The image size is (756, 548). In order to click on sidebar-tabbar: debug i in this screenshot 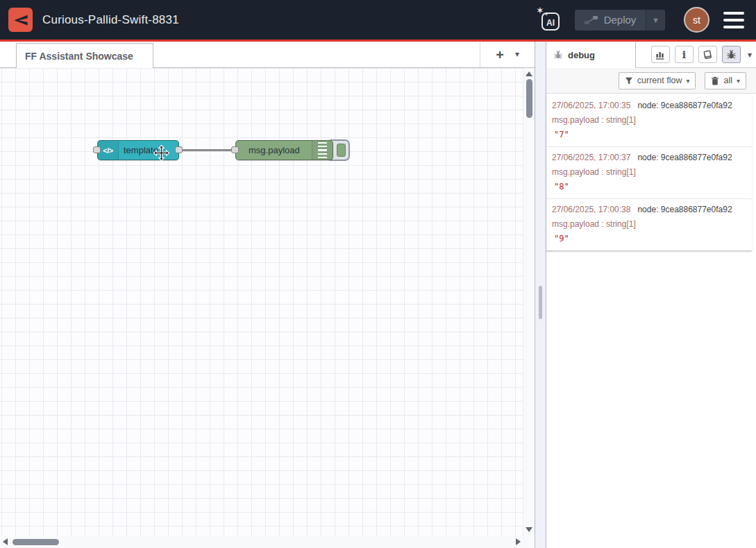, I will do `click(651, 55)`.